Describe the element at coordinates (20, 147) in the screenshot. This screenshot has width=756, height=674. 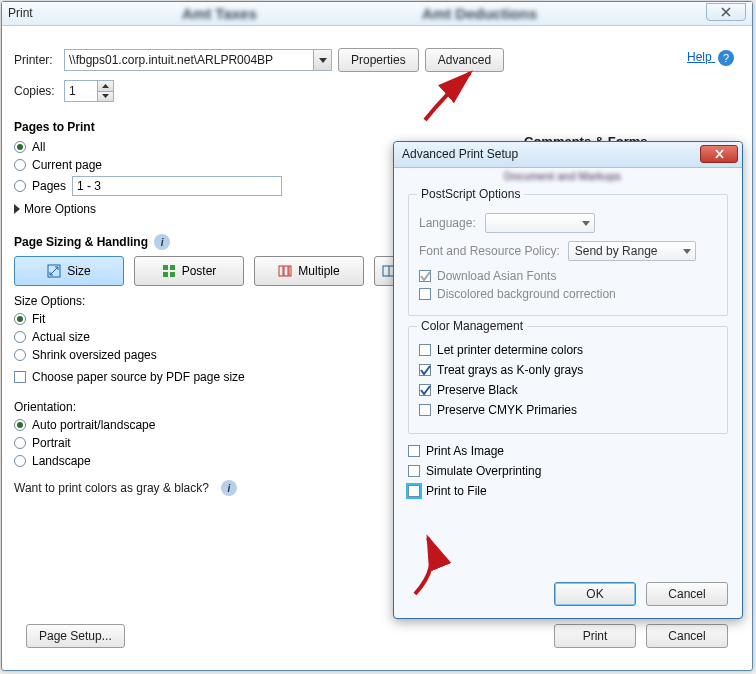
I see `radio-all` at that location.